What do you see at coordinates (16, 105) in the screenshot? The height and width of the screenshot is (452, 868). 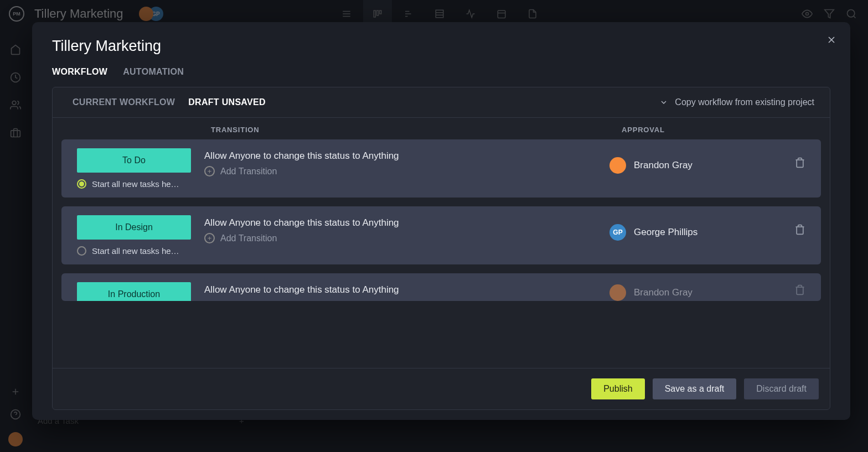 I see `users-icon` at bounding box center [16, 105].